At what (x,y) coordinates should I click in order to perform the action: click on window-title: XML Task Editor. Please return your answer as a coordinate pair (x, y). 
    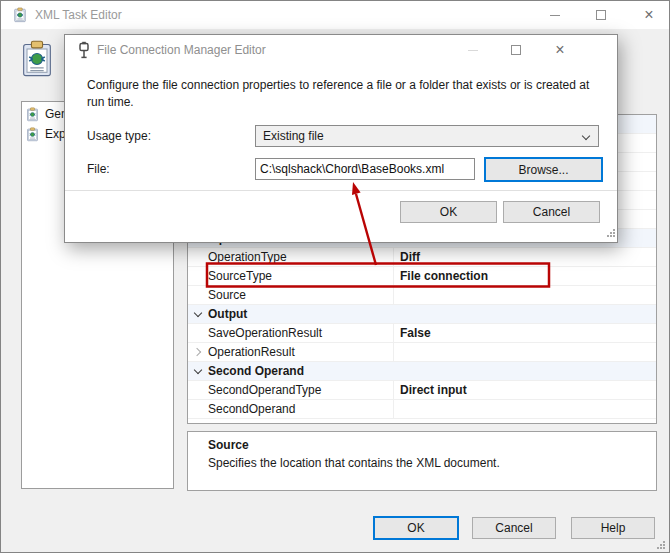
    Looking at the image, I should click on (78, 15).